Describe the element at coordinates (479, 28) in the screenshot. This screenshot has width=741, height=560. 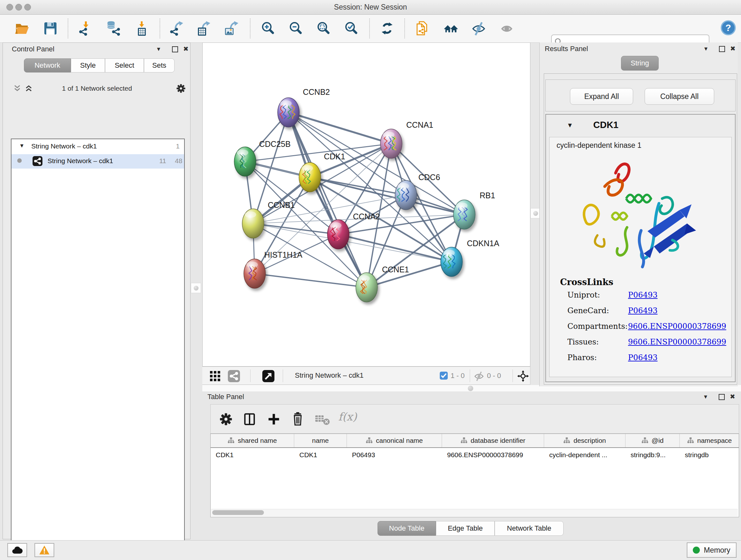
I see `hide-selected-icon` at that location.